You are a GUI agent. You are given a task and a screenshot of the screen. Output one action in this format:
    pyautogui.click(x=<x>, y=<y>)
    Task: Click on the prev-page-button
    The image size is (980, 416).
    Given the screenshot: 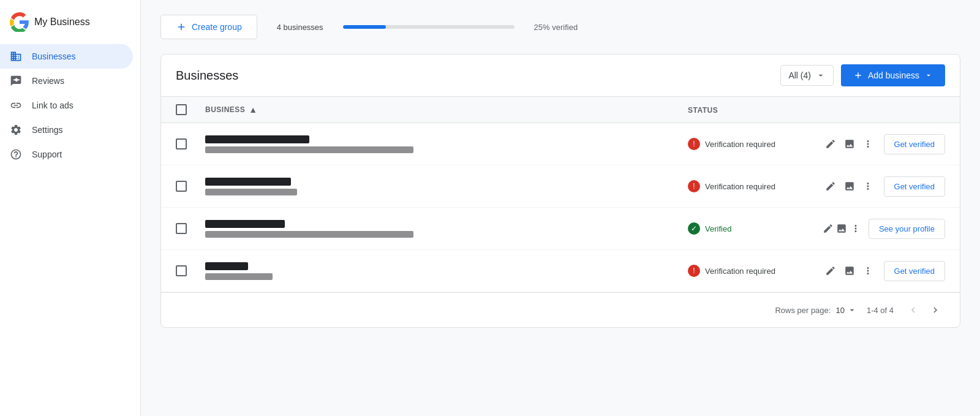 What is the action you would take?
    pyautogui.click(x=913, y=310)
    